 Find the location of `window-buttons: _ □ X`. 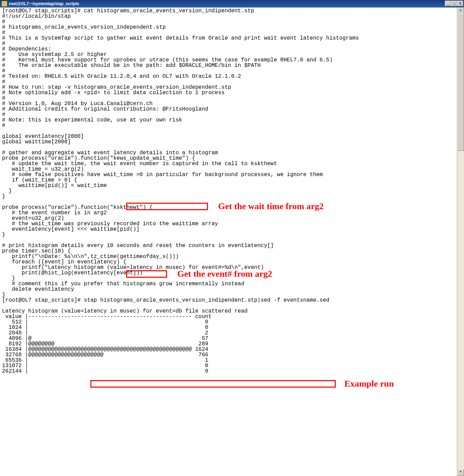

window-buttons: _ □ X is located at coordinates (454, 3).